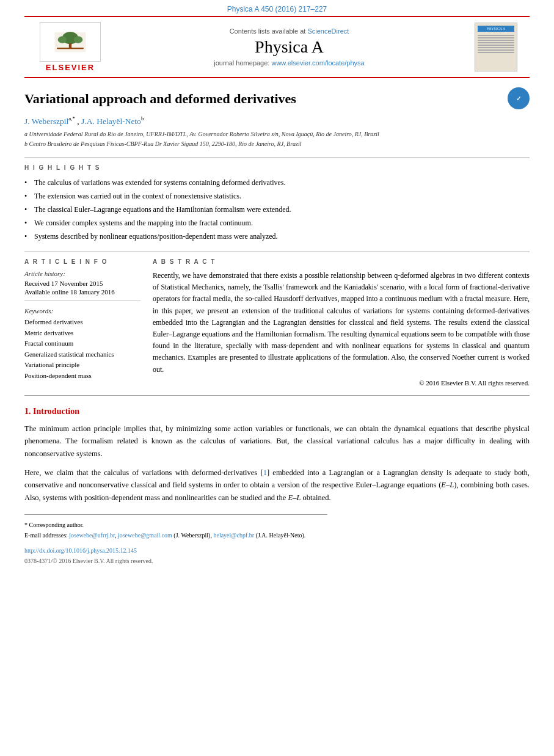  I want to click on highlight-item: We consider complex systems and the mapp…, so click(277, 223).